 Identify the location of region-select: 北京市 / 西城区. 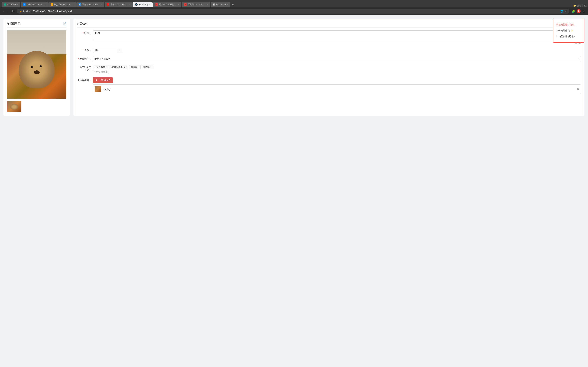
(337, 59).